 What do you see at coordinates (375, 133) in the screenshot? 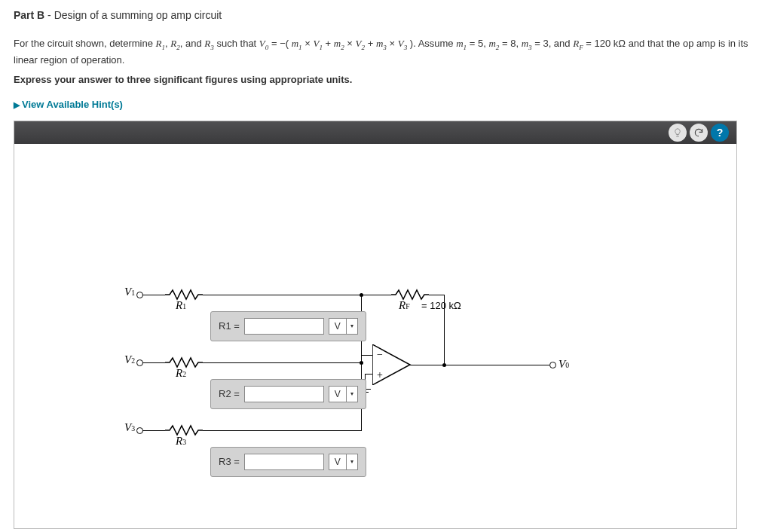
I see `answer-toolbar: ?` at bounding box center [375, 133].